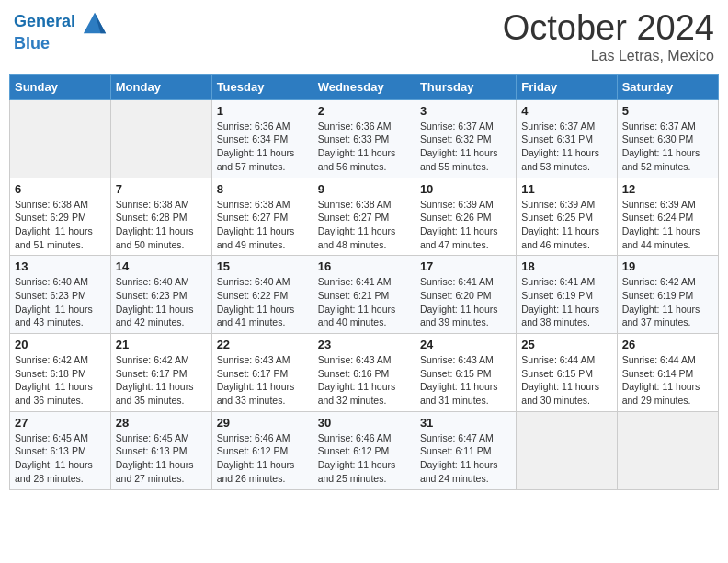 The image size is (728, 563). What do you see at coordinates (667, 267) in the screenshot?
I see `day-number: 19` at bounding box center [667, 267].